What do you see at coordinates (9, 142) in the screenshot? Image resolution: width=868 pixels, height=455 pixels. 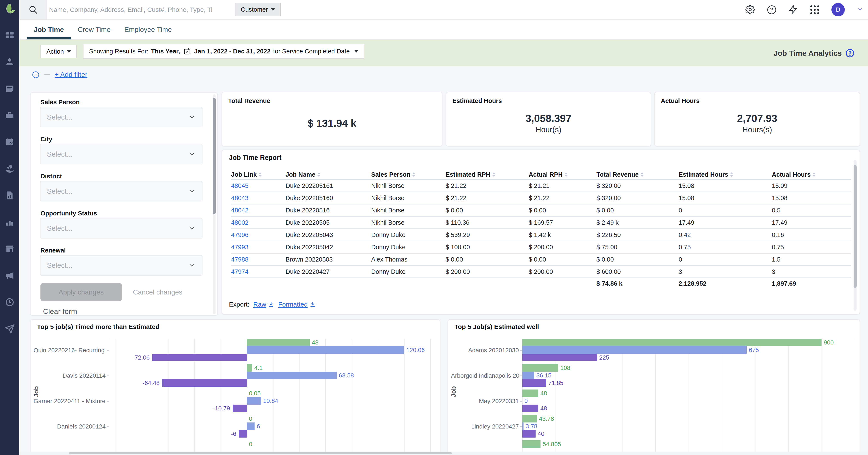 I see `schedule-icon` at bounding box center [9, 142].